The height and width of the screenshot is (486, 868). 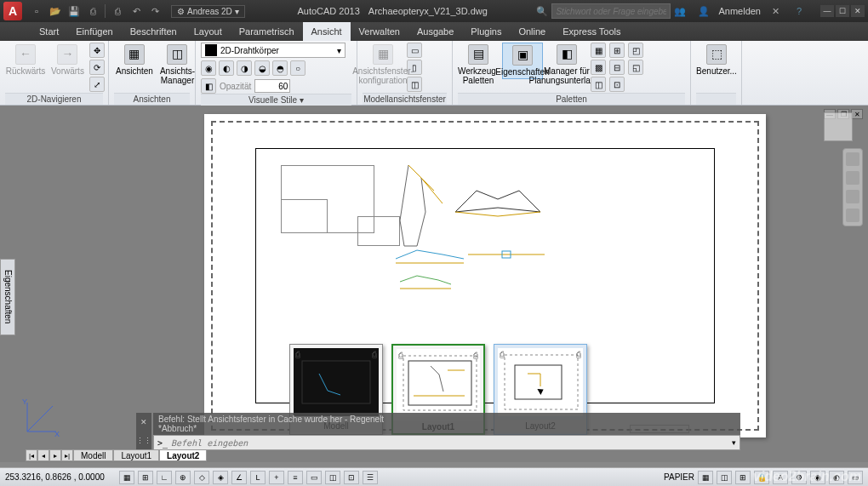 I want to click on sb-dyn-button: +, so click(x=277, y=477).